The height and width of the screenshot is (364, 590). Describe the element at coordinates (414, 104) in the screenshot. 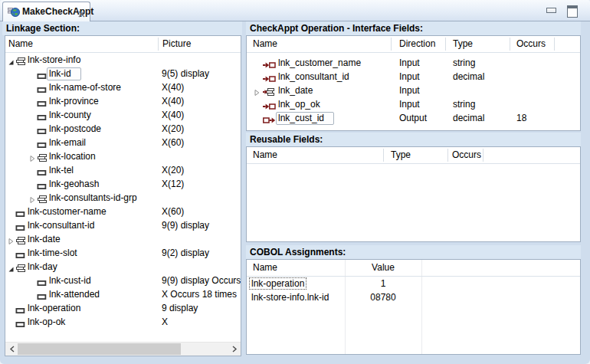

I see `interface-row-lnk_op_ok: lnk_op_okInputstring` at that location.